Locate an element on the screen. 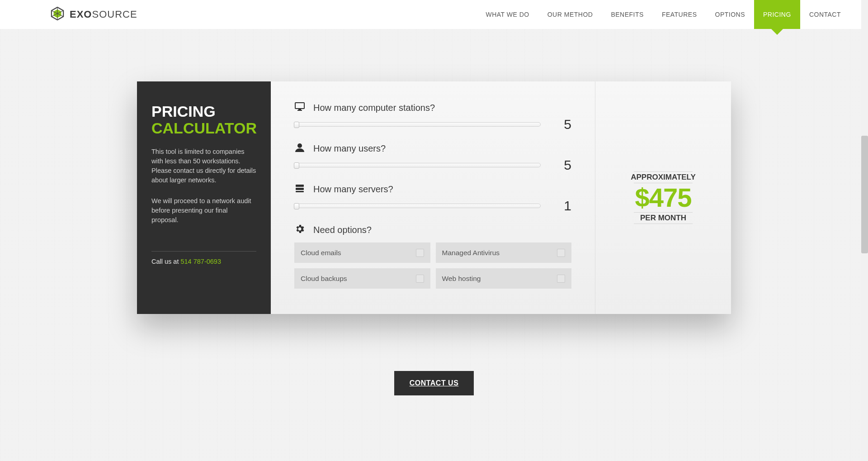 The width and height of the screenshot is (868, 461). options-grid: Cloud emails Managed Antivirus Cloud bac… is located at coordinates (433, 266).